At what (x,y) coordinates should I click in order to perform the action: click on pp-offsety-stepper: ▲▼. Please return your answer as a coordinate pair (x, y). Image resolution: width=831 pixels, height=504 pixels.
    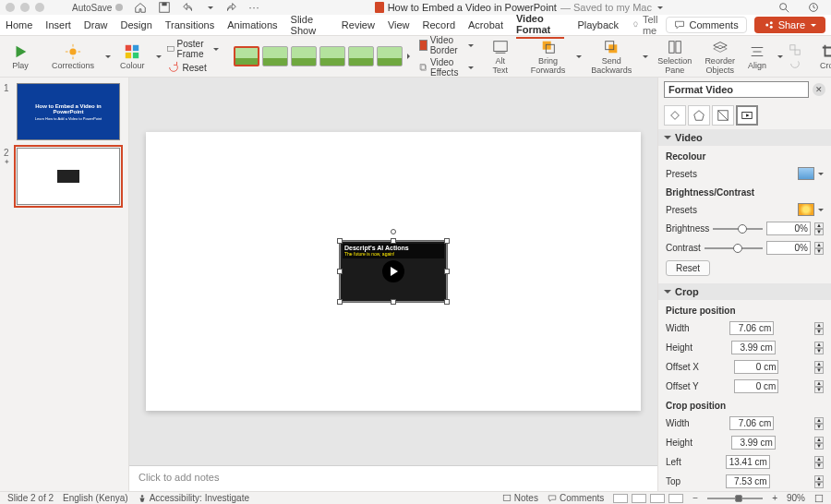
    Looking at the image, I should click on (819, 387).